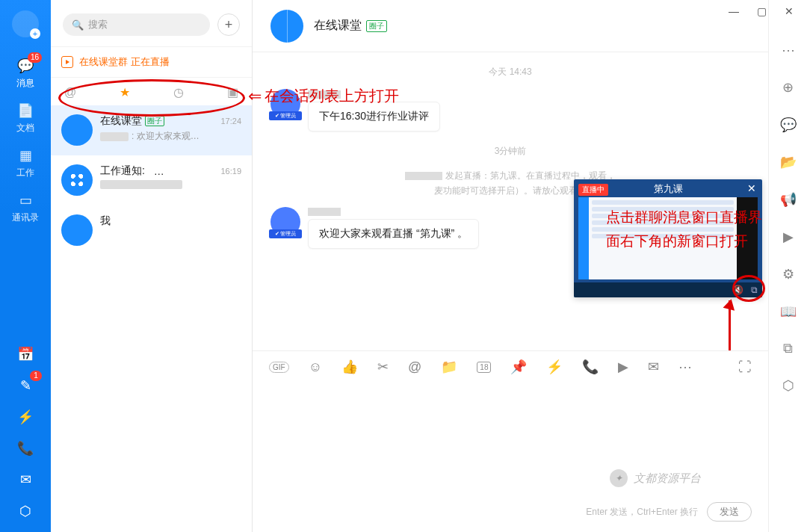 This screenshot has width=807, height=532. Describe the element at coordinates (125, 93) in the screenshot. I see `filter-star: ★` at that location.